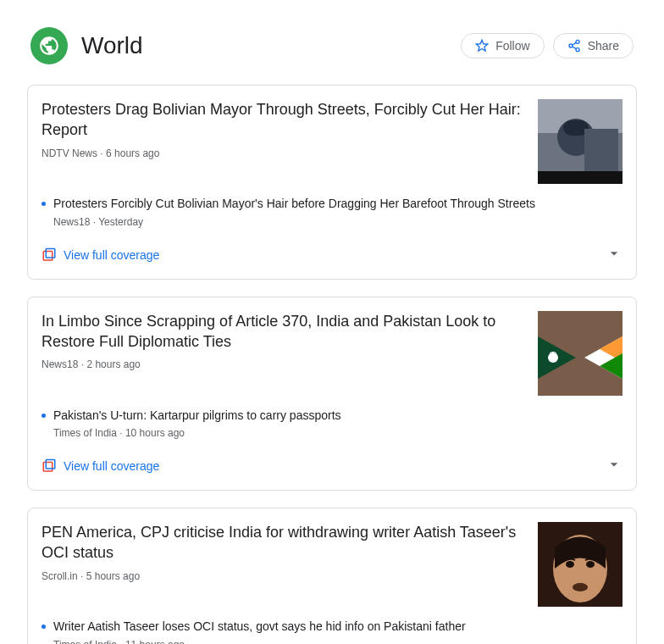 The width and height of the screenshot is (664, 644). Describe the element at coordinates (338, 222) in the screenshot. I see `related-meta: News18 · Yesterday` at that location.